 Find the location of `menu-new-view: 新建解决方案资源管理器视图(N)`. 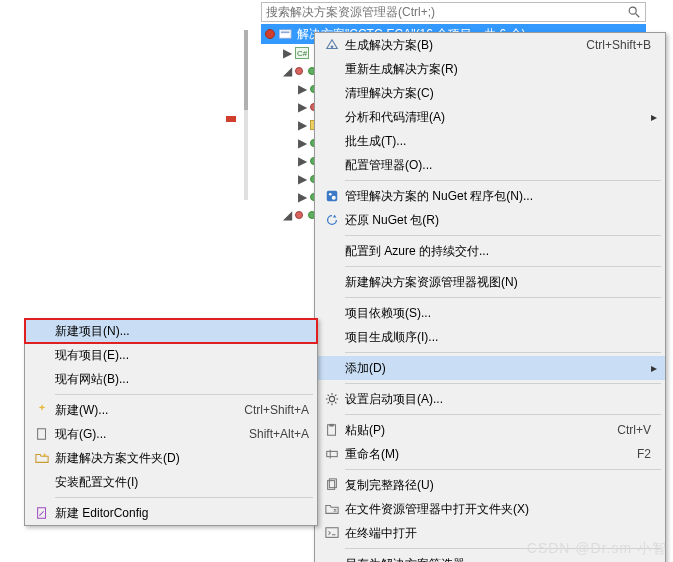

menu-new-view: 新建解决方案资源管理器视图(N) is located at coordinates (490, 282).